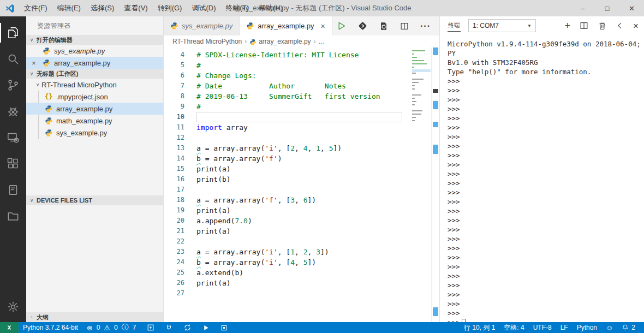  What do you see at coordinates (180, 96) in the screenshot?
I see `line-number: 8` at bounding box center [180, 96].